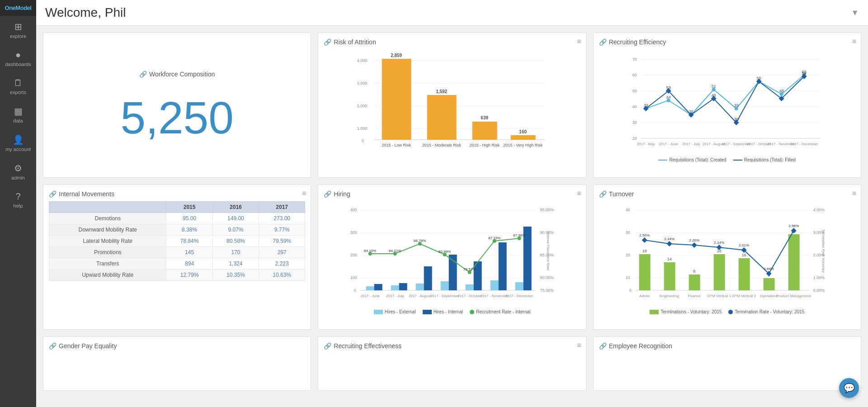 The image size is (868, 407). What do you see at coordinates (770, 160) in the screenshot?
I see `legend-filled: Requisitions (Total): Filled` at bounding box center [770, 160].